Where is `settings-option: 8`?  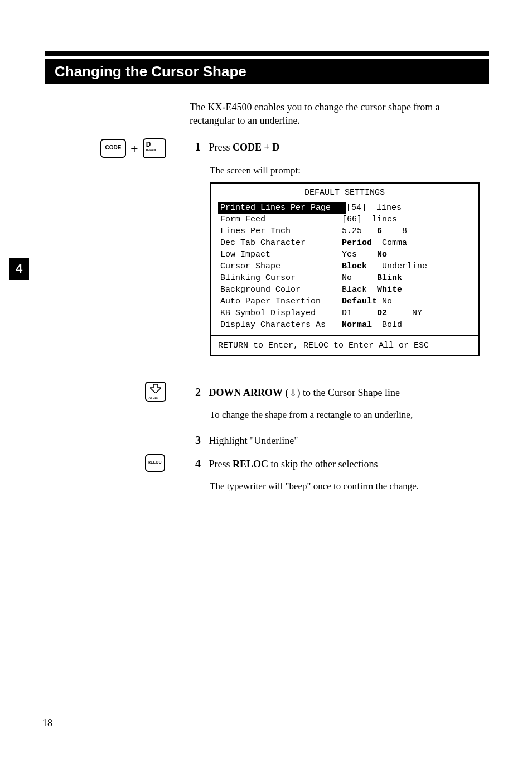 settings-option: 8 is located at coordinates (395, 231).